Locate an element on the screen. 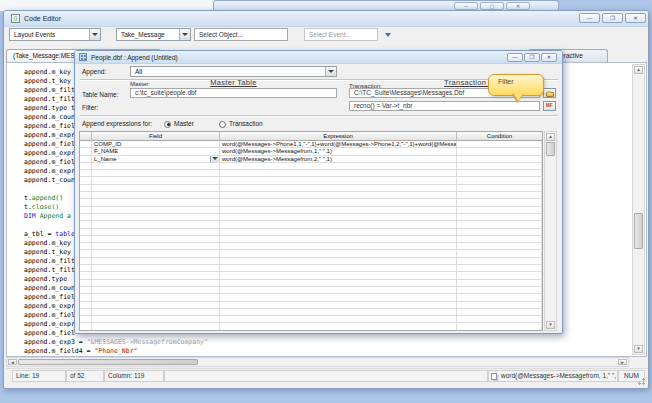  resize-grip is located at coordinates (642, 382).